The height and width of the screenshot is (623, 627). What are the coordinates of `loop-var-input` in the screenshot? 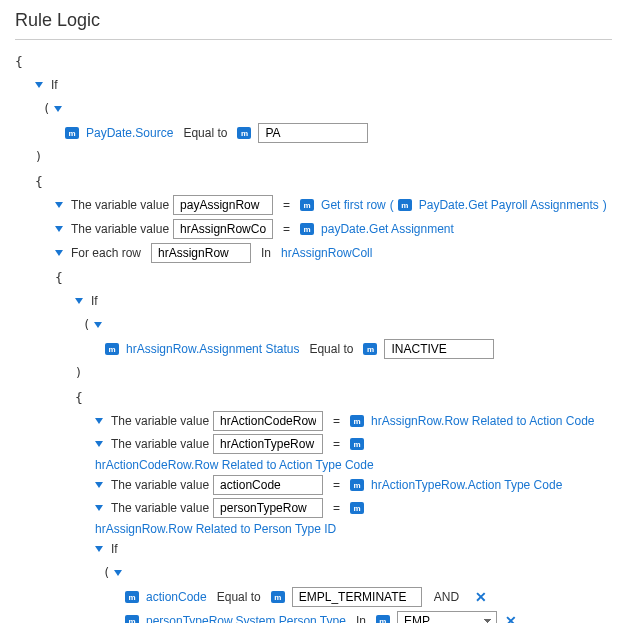 It's located at (201, 253).